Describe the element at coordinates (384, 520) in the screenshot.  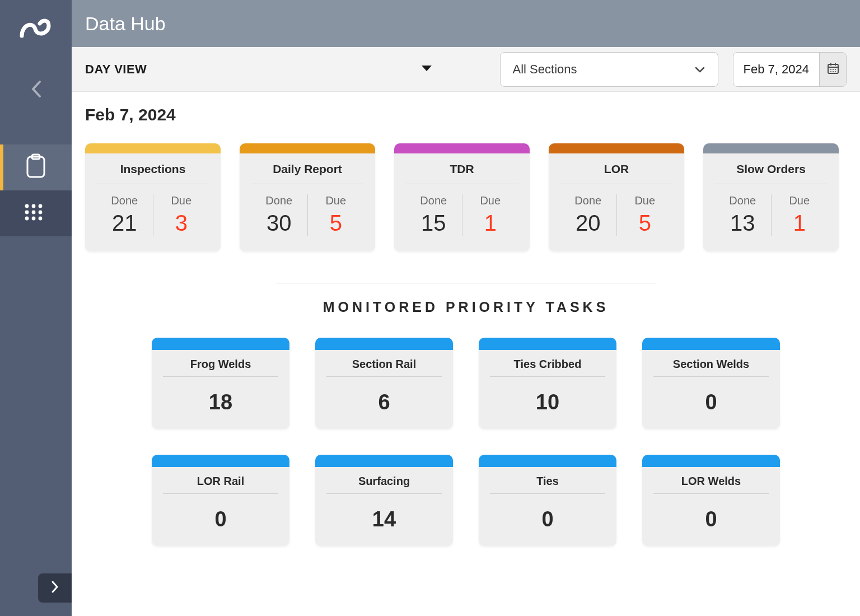
I see `task-card-value: 14` at that location.